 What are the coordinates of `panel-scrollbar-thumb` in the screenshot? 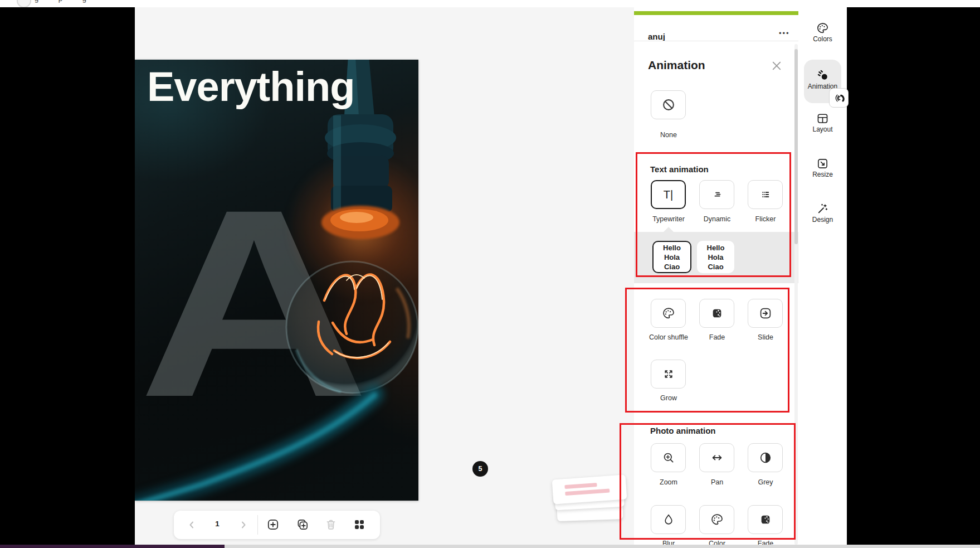 It's located at (796, 147).